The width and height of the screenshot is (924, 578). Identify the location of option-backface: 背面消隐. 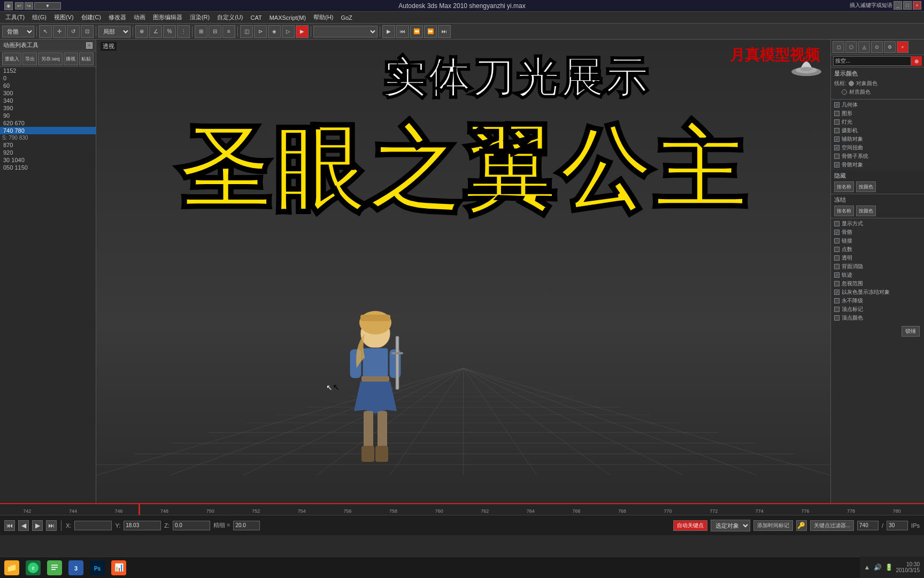
(877, 267).